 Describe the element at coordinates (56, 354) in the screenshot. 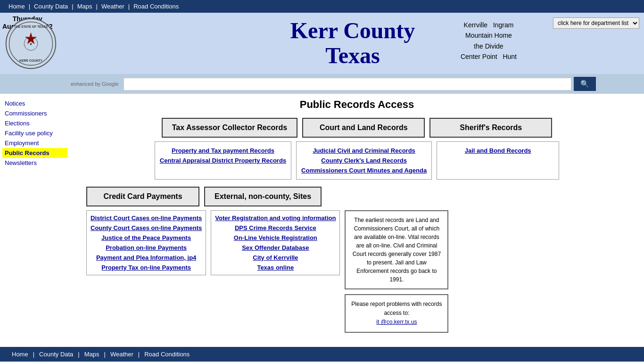

I see `footer-nav-county: County Data` at that location.